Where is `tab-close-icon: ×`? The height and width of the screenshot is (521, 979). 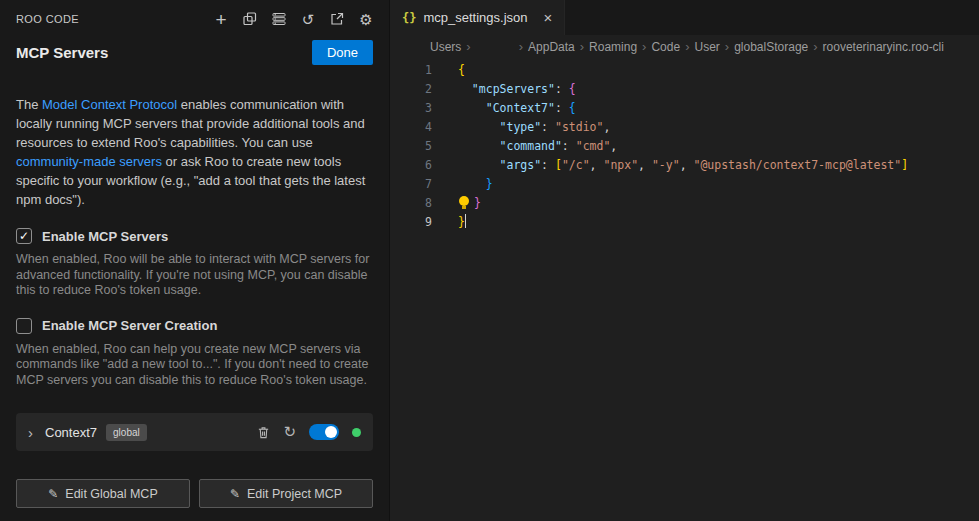
tab-close-icon: × is located at coordinates (548, 18).